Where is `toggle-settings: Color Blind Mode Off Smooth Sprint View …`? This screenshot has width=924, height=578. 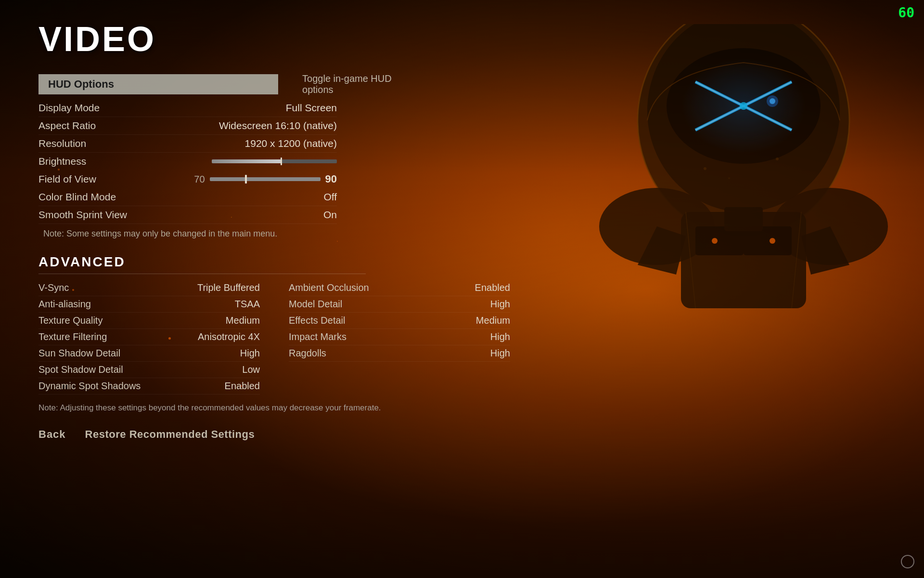
toggle-settings: Color Blind Mode Off Smooth Sprint View … is located at coordinates (219, 206).